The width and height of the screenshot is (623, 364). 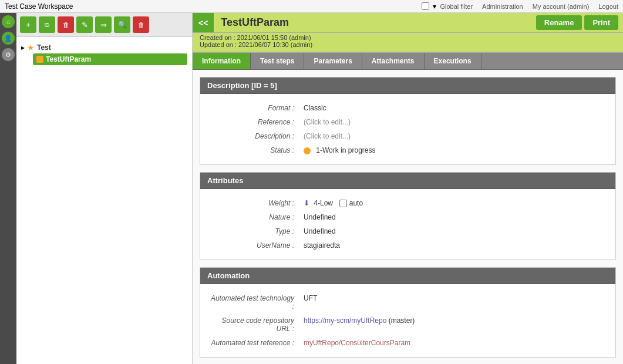 What do you see at coordinates (8, 55) in the screenshot?
I see `sidebar-icon-settings: ⚙` at bounding box center [8, 55].